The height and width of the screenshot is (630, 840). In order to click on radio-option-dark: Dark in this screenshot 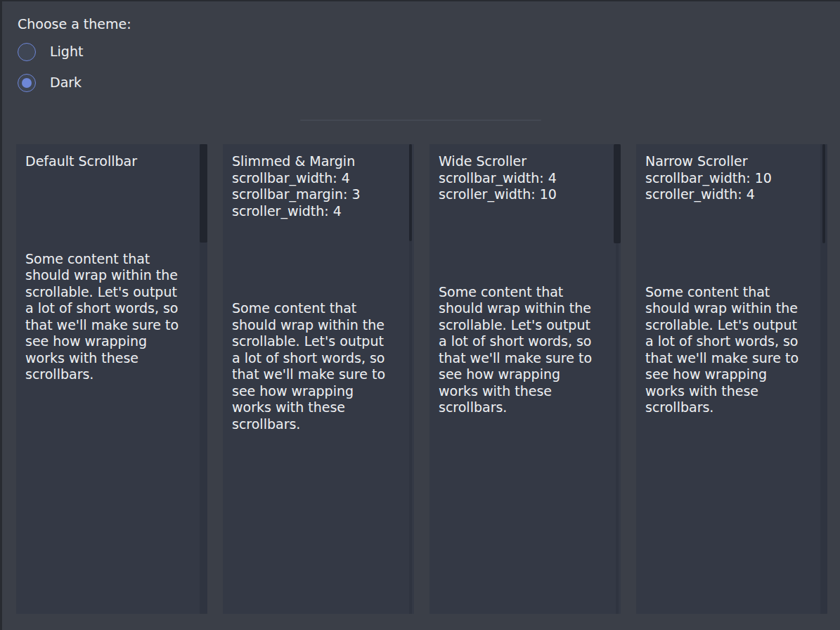, I will do `click(429, 83)`.